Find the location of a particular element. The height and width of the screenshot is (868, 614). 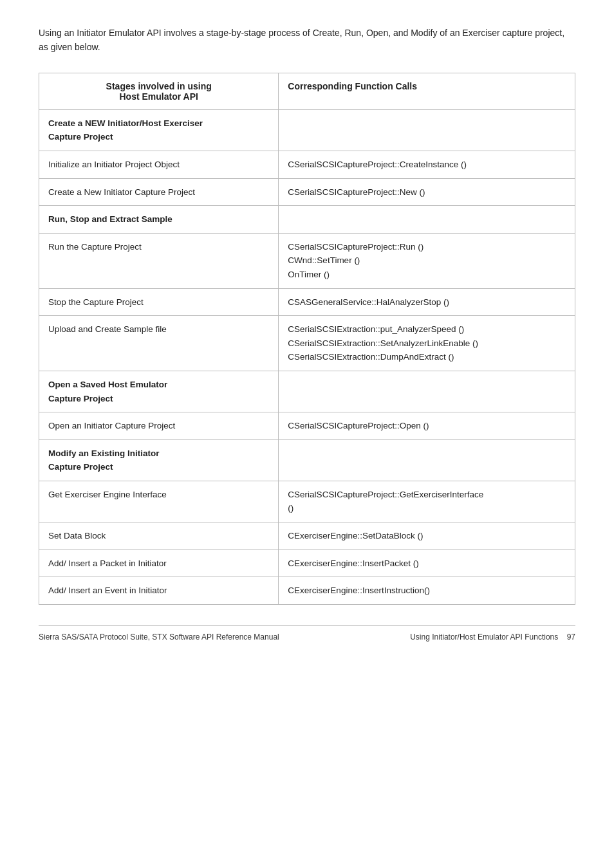

table-row: Open a Saved Host EmulatorCapture Projec… is located at coordinates (308, 391).